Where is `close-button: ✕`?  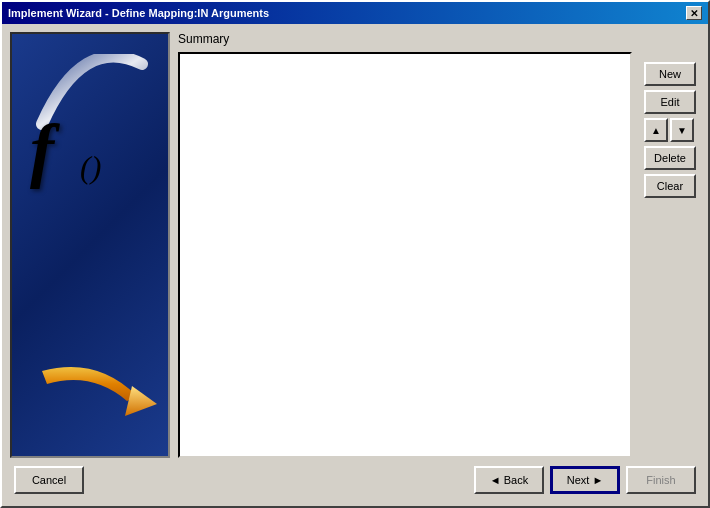
close-button: ✕ is located at coordinates (694, 13).